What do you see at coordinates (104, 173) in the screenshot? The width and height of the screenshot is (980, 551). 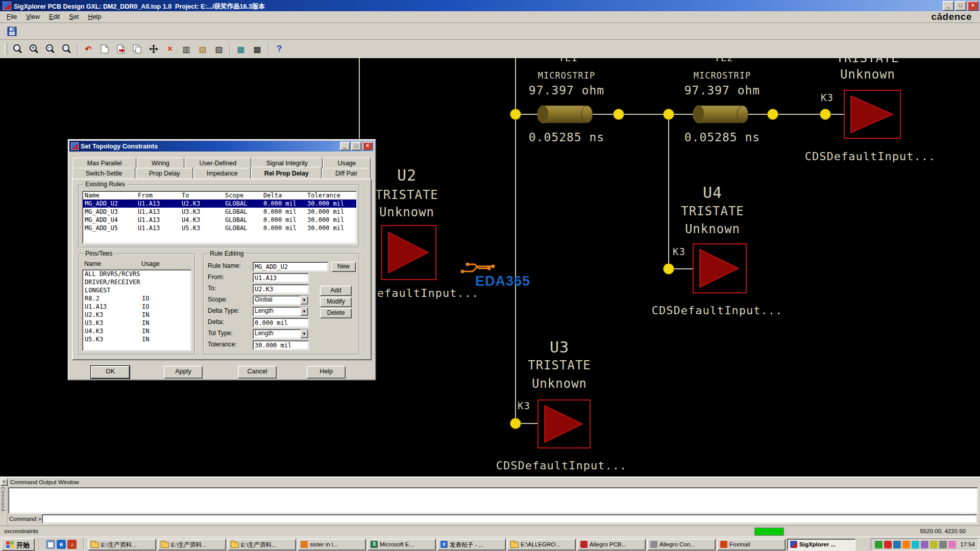 I see `tab-switch-settle: Switch-Settle` at bounding box center [104, 173].